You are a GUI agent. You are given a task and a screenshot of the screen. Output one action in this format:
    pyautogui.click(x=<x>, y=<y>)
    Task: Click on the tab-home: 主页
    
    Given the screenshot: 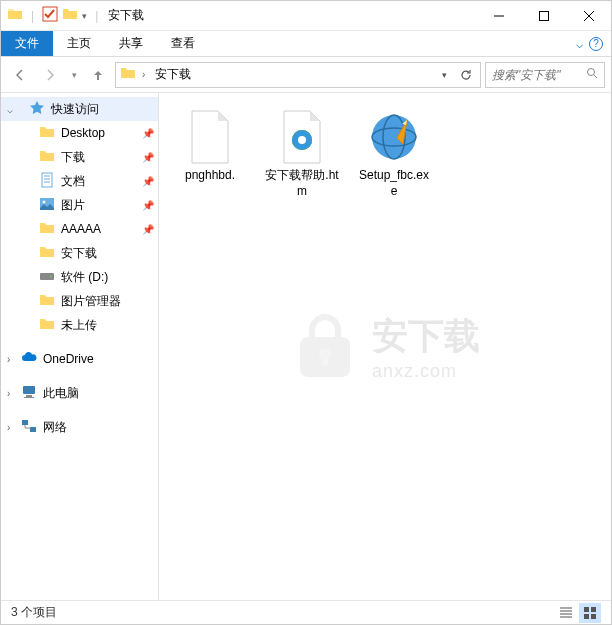 What is the action you would take?
    pyautogui.click(x=79, y=44)
    